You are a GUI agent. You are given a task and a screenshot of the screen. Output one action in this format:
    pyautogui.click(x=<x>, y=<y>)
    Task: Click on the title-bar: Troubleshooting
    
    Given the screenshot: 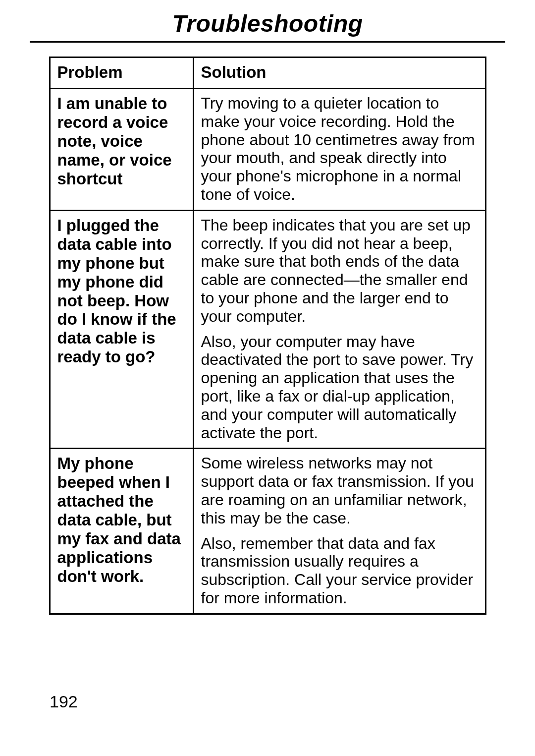 What is the action you would take?
    pyautogui.click(x=268, y=26)
    